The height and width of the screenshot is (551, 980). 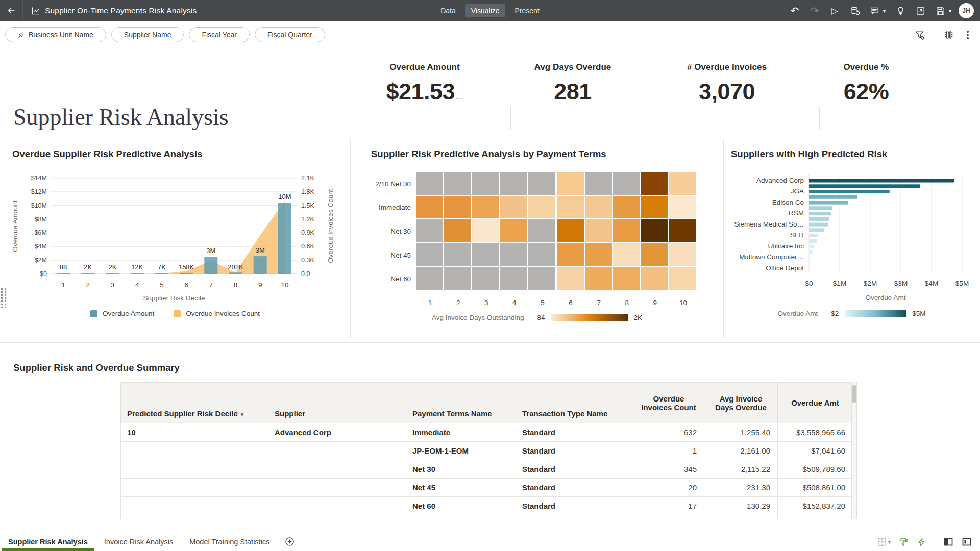 I want to click on table-scrollbar, so click(x=854, y=451).